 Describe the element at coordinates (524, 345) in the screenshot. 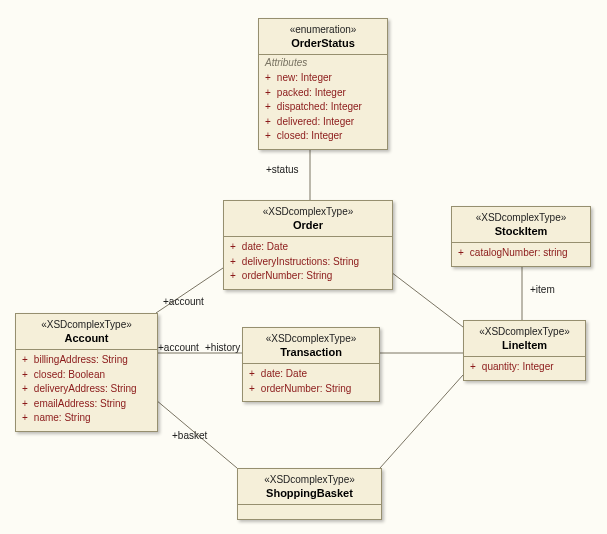

I see `class-name: LineItem` at that location.